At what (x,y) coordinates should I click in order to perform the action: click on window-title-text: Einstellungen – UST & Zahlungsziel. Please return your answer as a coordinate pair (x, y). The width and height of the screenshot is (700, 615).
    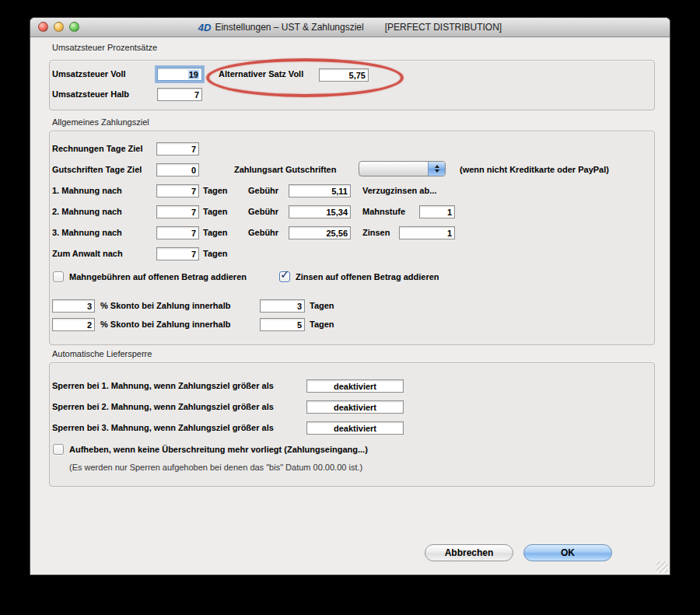
    Looking at the image, I should click on (289, 27).